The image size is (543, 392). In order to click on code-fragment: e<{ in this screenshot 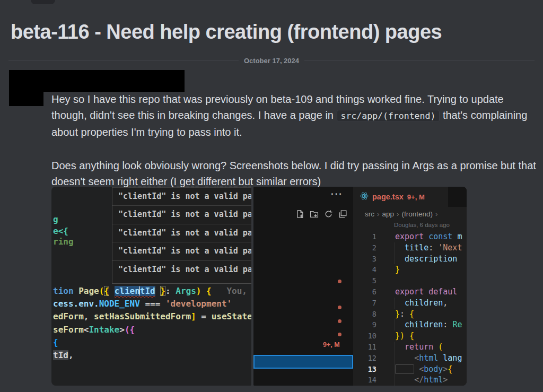, I will do `click(60, 231)`.